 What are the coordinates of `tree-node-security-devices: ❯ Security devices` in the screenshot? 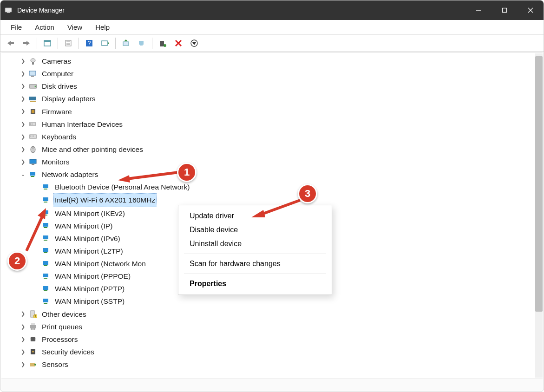 It's located at (281, 352).